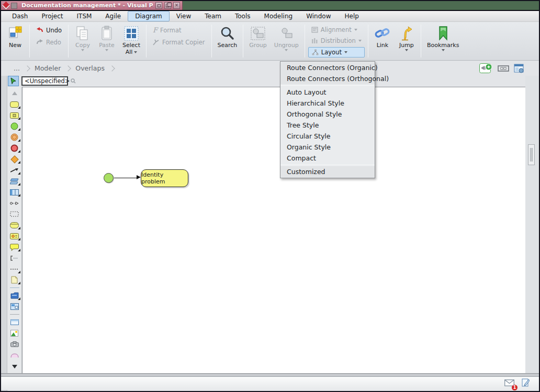 Image resolution: width=540 pixels, height=392 pixels. What do you see at coordinates (48, 68) in the screenshot?
I see `breadcrumb-modeler: Modeler` at bounding box center [48, 68].